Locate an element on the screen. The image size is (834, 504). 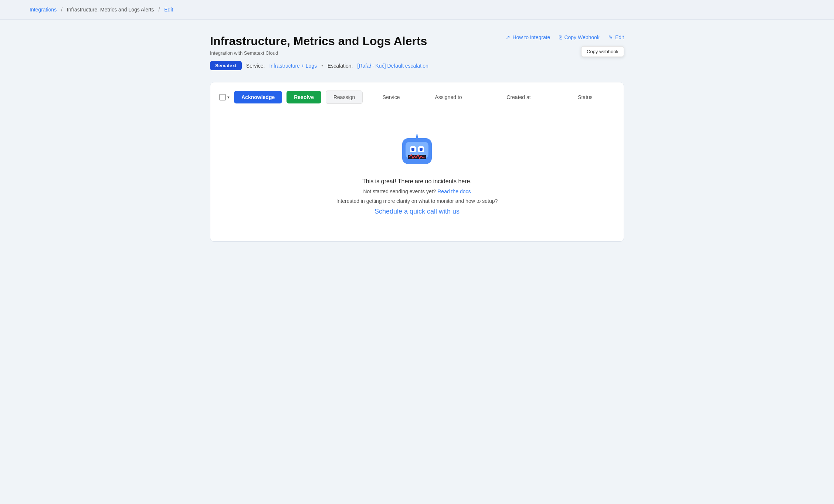
col-header-status: Status is located at coordinates (585, 97).